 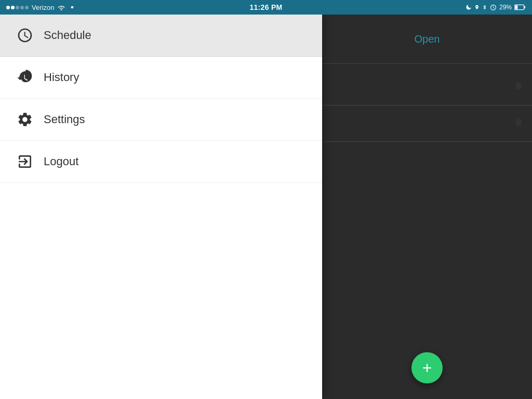 I want to click on alarm-icon, so click(x=494, y=7).